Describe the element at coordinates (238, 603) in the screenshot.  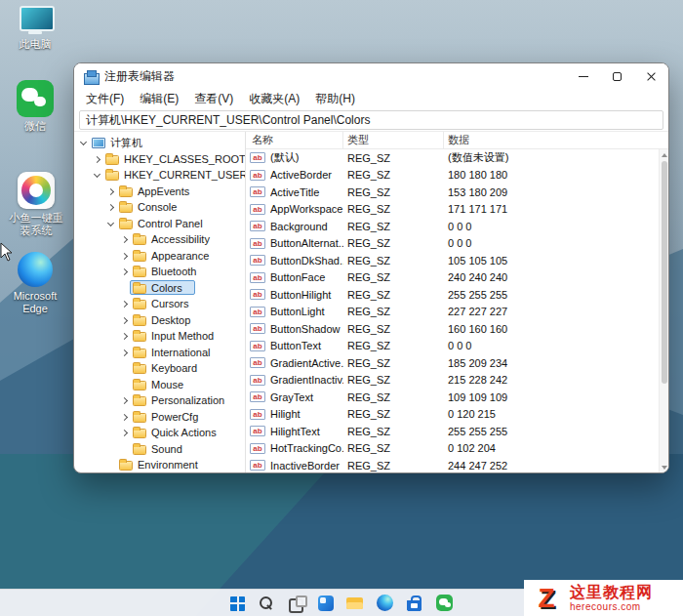
I see `start-icon` at that location.